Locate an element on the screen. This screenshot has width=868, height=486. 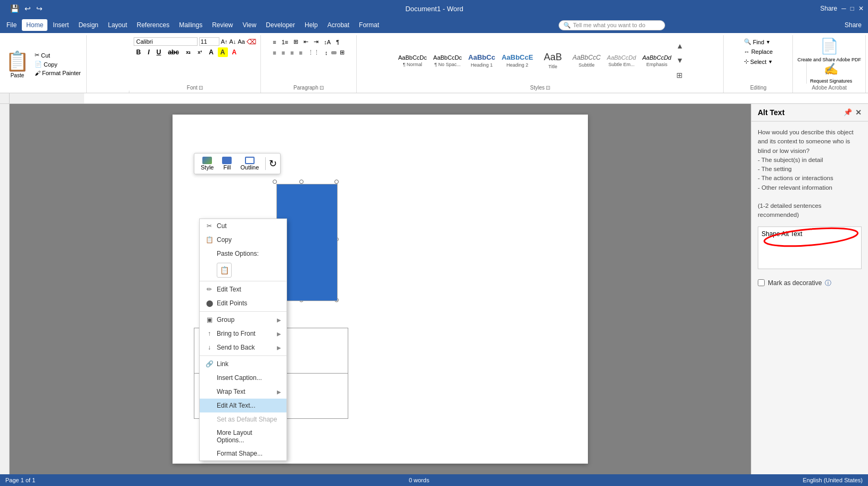
paste-button: 📋 is located at coordinates (17, 61).